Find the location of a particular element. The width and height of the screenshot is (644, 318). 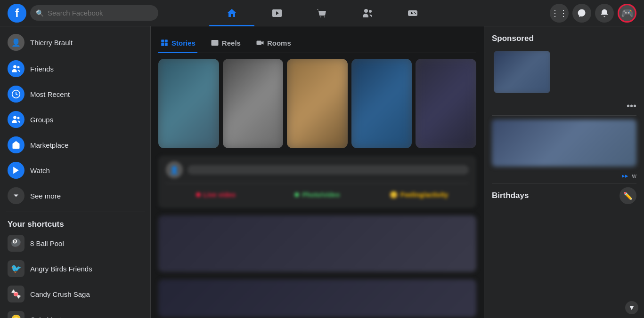

post-composer: 👤 Live video Photo/video 😊 Feeling/activ… is located at coordinates (318, 182).